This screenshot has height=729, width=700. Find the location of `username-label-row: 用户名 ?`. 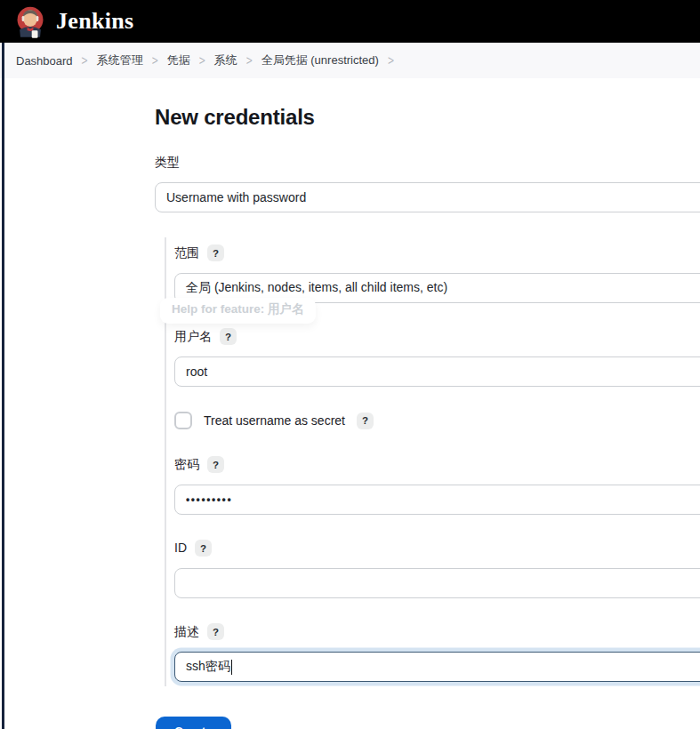

username-label-row: 用户名 ? is located at coordinates (438, 336).